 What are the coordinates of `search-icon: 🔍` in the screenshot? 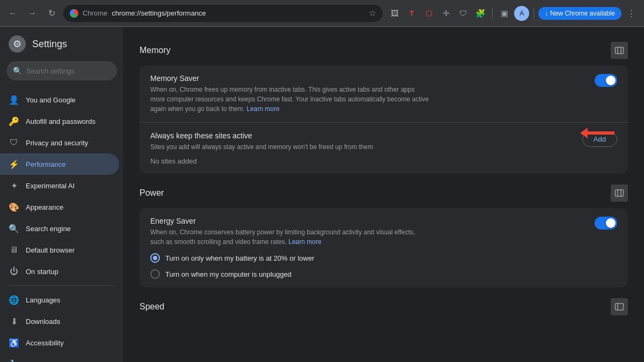 It's located at (17, 71).